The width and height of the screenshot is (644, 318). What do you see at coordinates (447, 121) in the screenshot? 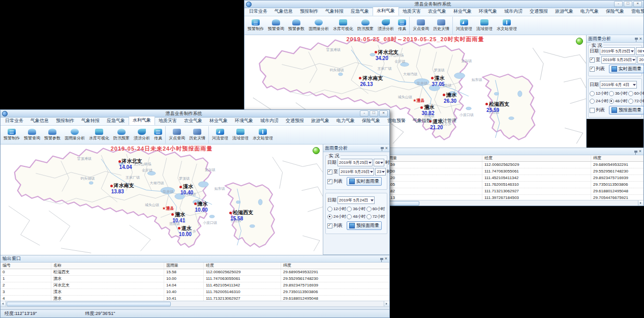
I see `menu-tab: 统计管理` at bounding box center [447, 121].